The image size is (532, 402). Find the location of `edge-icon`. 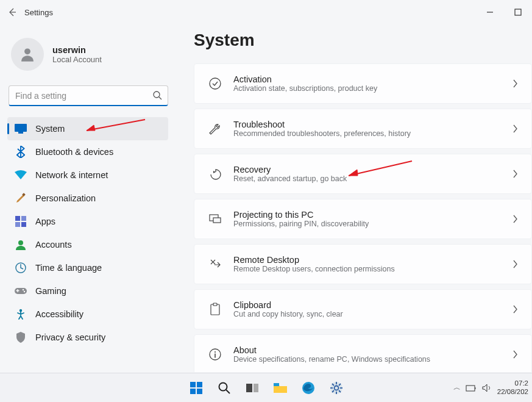

edge-icon is located at coordinates (308, 388).